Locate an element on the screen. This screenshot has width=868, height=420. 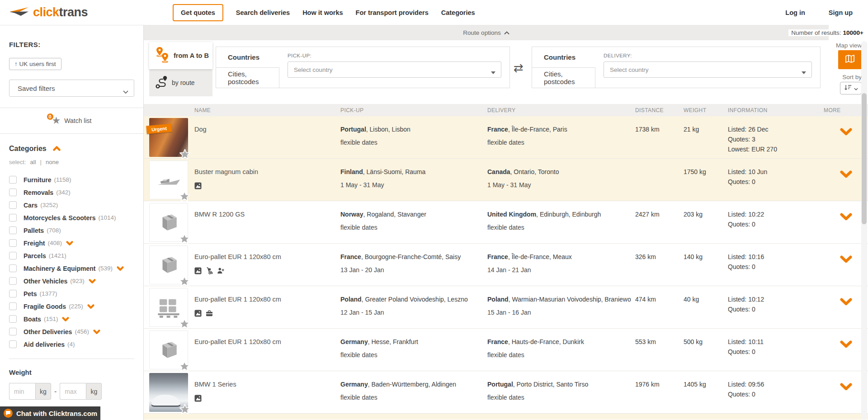
pickup-country-select: Select country is located at coordinates (394, 70).